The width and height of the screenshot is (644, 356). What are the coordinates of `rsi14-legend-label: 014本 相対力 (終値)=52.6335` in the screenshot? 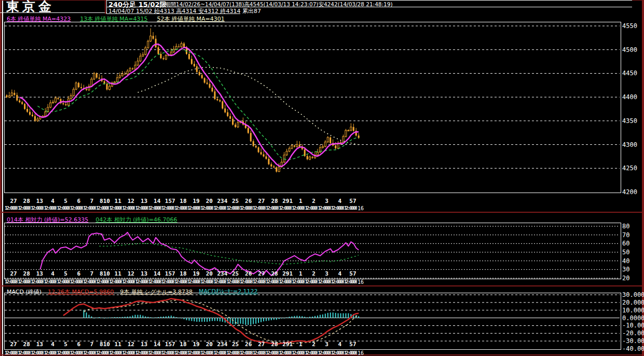 It's located at (48, 220).